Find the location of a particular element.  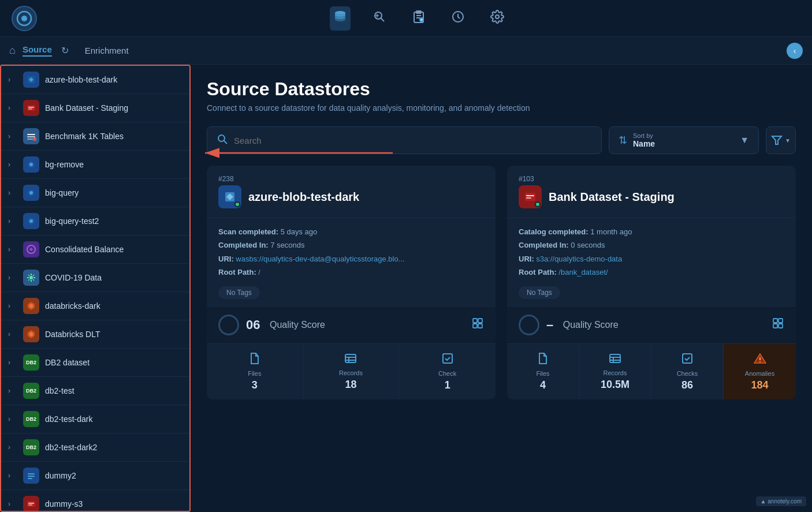

files-icon is located at coordinates (255, 360).